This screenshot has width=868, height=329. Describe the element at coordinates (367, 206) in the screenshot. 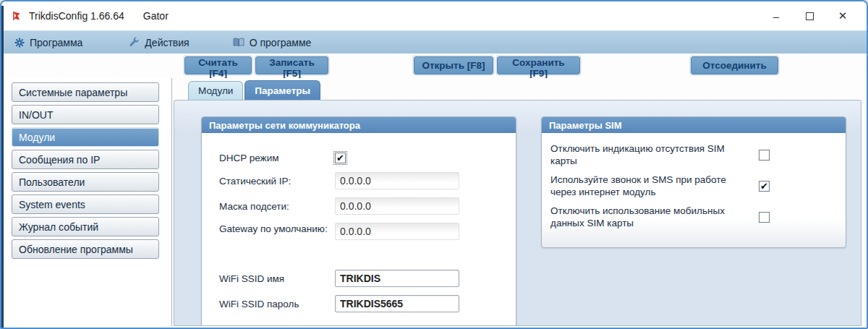

I see `subnet-mask-row: Маска подсети:` at that location.